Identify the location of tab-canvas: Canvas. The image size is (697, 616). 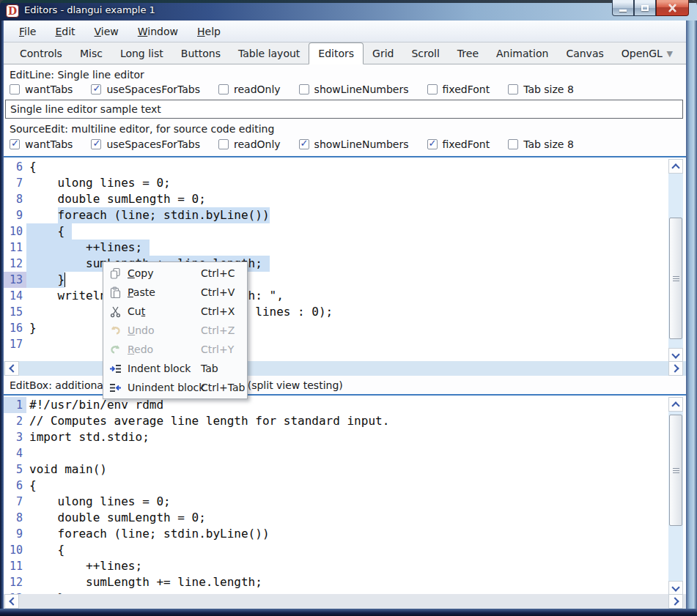
(585, 54).